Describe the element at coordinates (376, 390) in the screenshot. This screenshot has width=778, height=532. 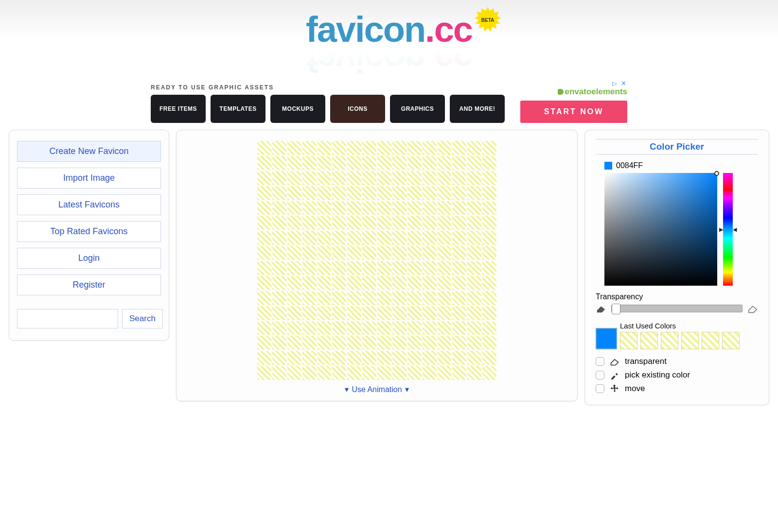
I see `use-animation-toggle: ▾ Use Animation ▾` at that location.